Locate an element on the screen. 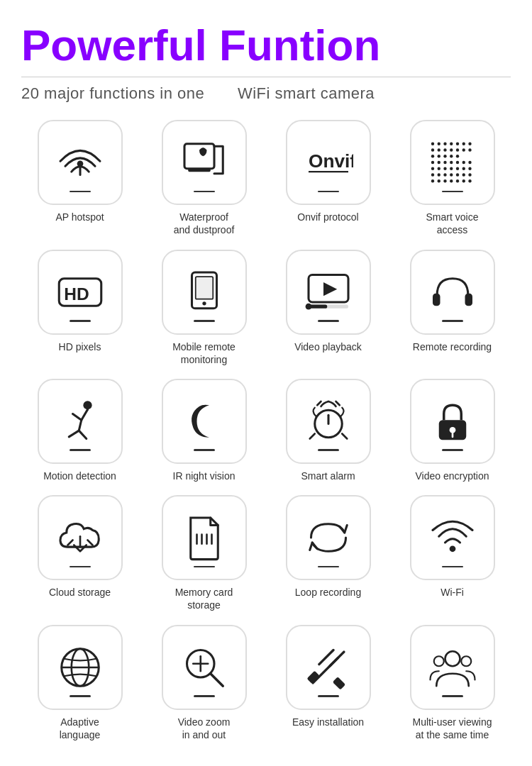  feature-item-wifi: Wi-Fi is located at coordinates (453, 553).